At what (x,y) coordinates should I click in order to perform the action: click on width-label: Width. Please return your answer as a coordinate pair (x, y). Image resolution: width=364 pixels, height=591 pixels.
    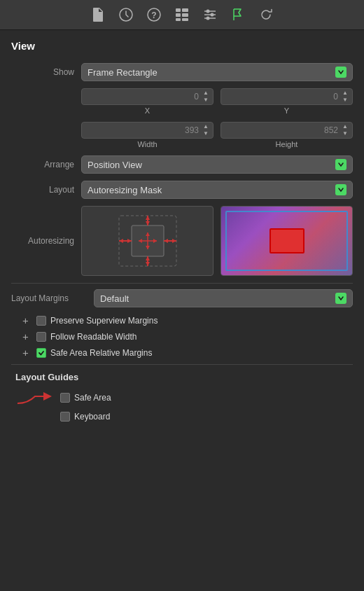
    Looking at the image, I should click on (147, 144).